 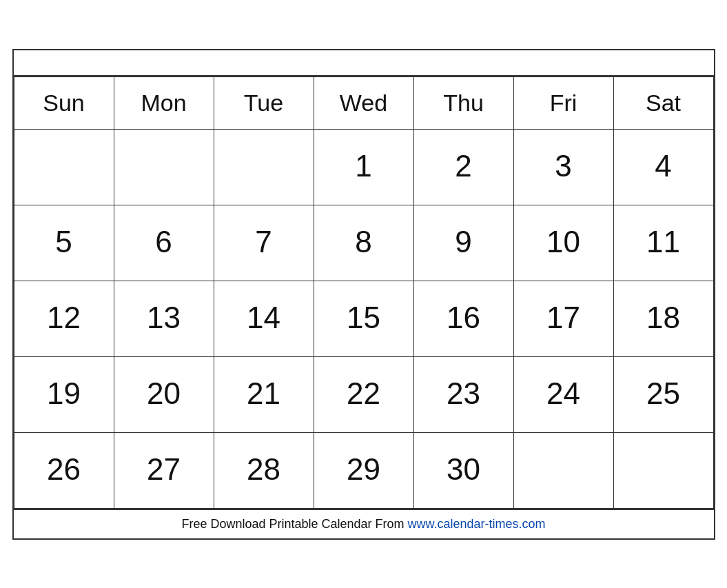 I want to click on day-number: 5, so click(x=64, y=242).